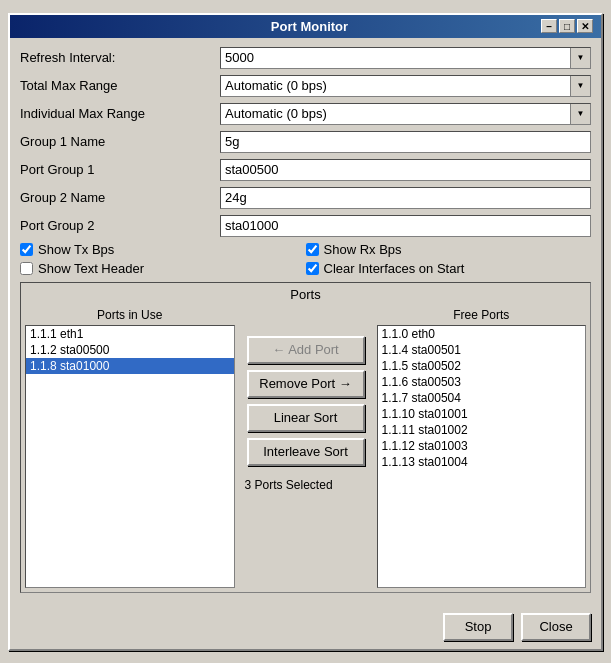  I want to click on free-ports-label: Free Ports, so click(482, 315).